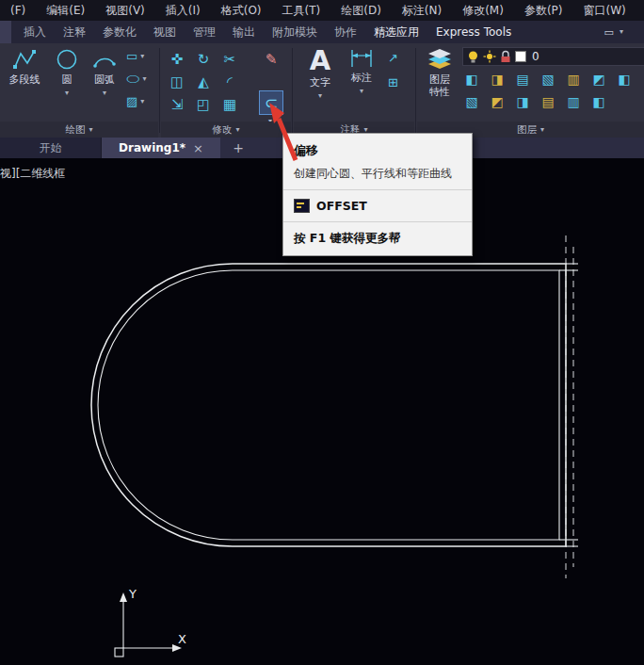  I want to click on layer-select: 0, so click(554, 57).